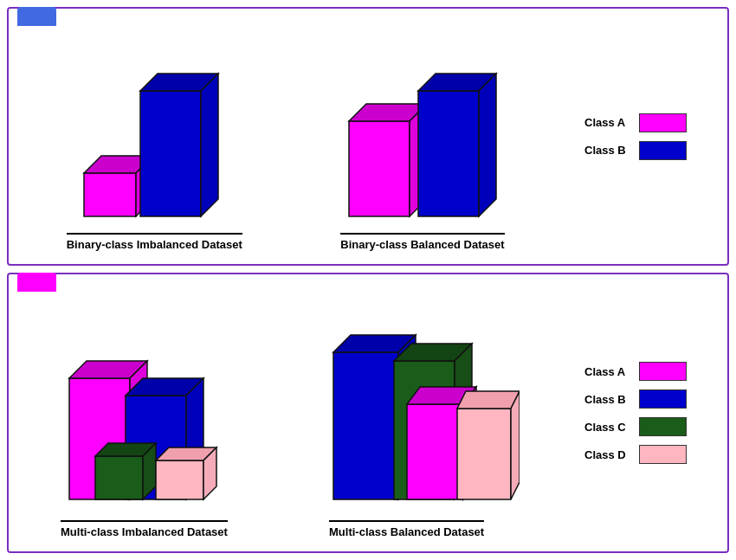  Describe the element at coordinates (663, 371) in the screenshot. I see `multi-legend-a-box` at that location.